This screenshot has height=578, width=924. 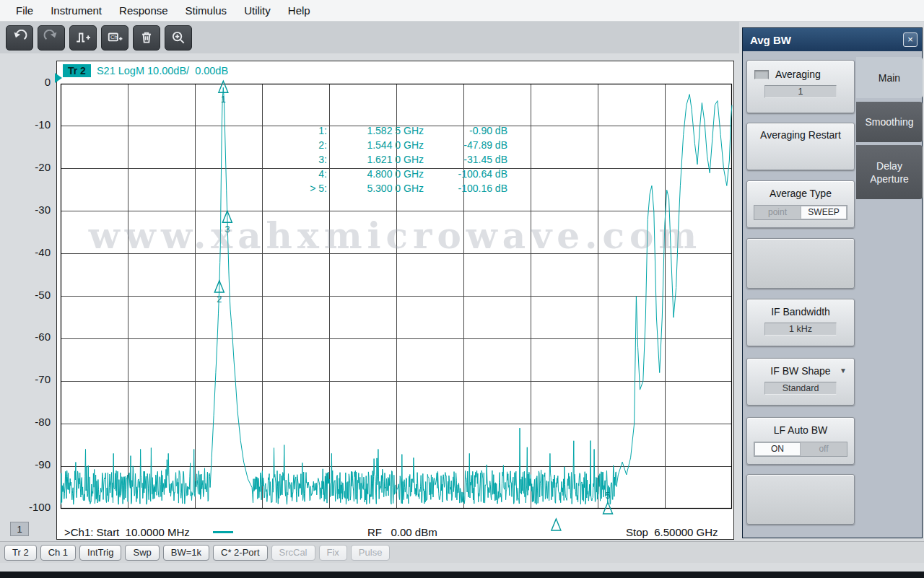 What do you see at coordinates (227, 229) in the screenshot?
I see `marker-3-number: 3` at bounding box center [227, 229].